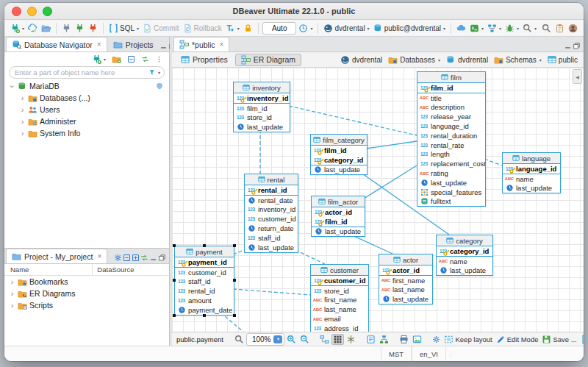 The image size is (588, 367). Describe the element at coordinates (340, 291) in the screenshot. I see `column-customer-store_id: 123store_id` at that location.